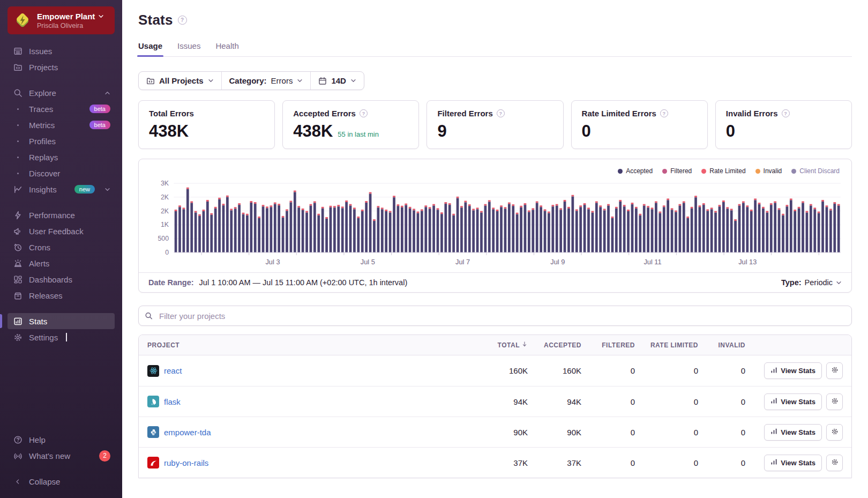  What do you see at coordinates (61, 141) in the screenshot?
I see `sidebar-item-profiles: Profiles` at bounding box center [61, 141].